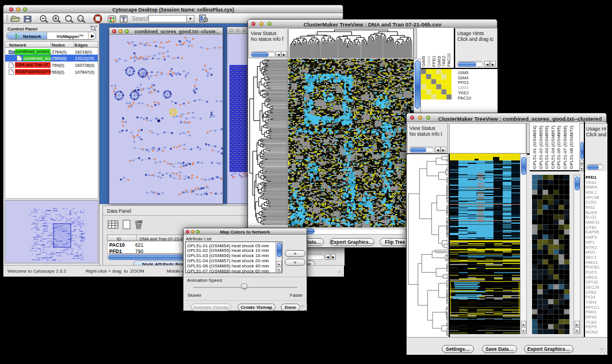 This screenshot has width=612, height=364. Describe the element at coordinates (81, 19) in the screenshot. I see `svg-text: 1:1` at that location.